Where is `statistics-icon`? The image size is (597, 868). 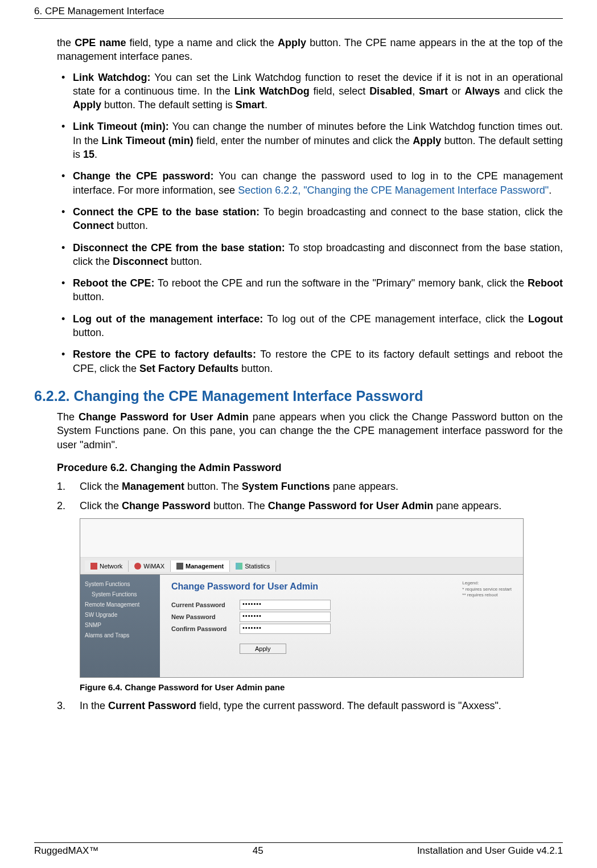
statistics-icon is located at coordinates (239, 566).